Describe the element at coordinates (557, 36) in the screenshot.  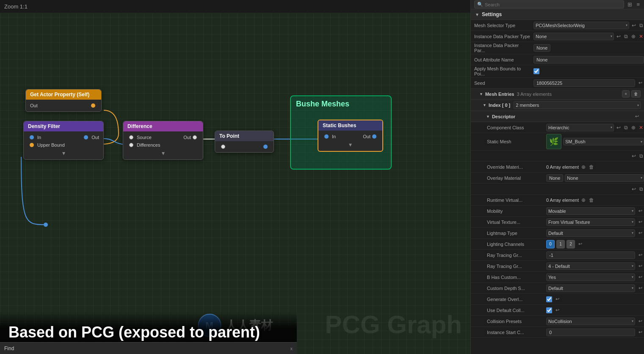
I see `prop-instance-packer-type: Instance Data Packer Type None ▾ ↩ ⧉ ⊕ ✕` at that location.